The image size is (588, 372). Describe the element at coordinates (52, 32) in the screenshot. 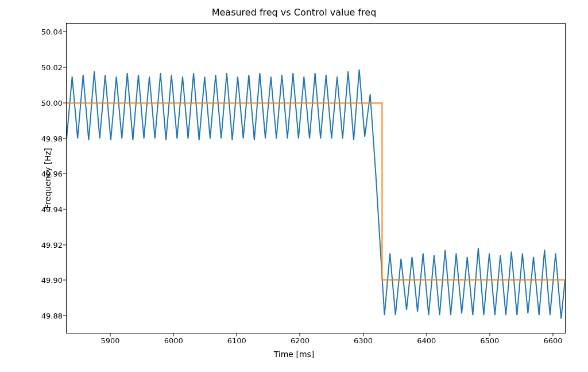

I see `y-tick-label: 50.04` at that location.